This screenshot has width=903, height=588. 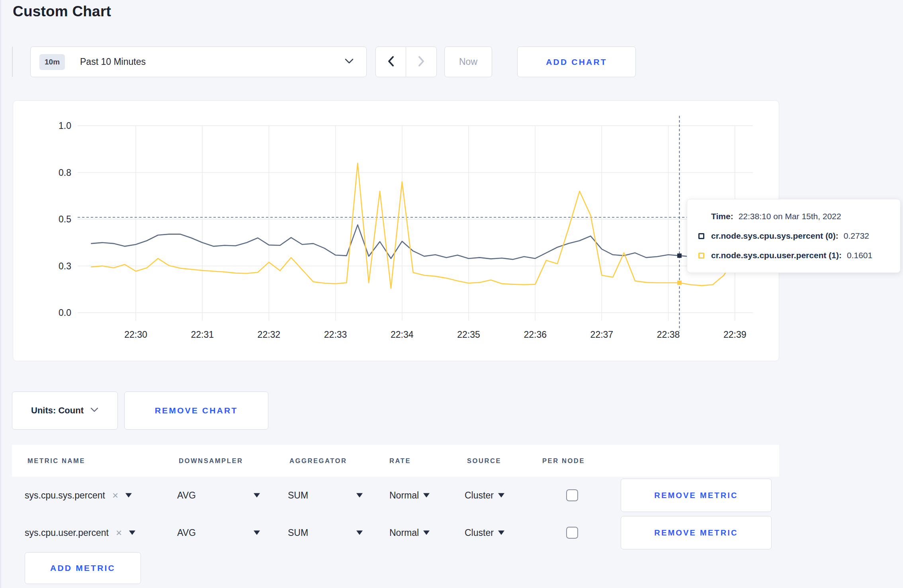 What do you see at coordinates (421, 62) in the screenshot?
I see `chevron-right-icon` at bounding box center [421, 62].